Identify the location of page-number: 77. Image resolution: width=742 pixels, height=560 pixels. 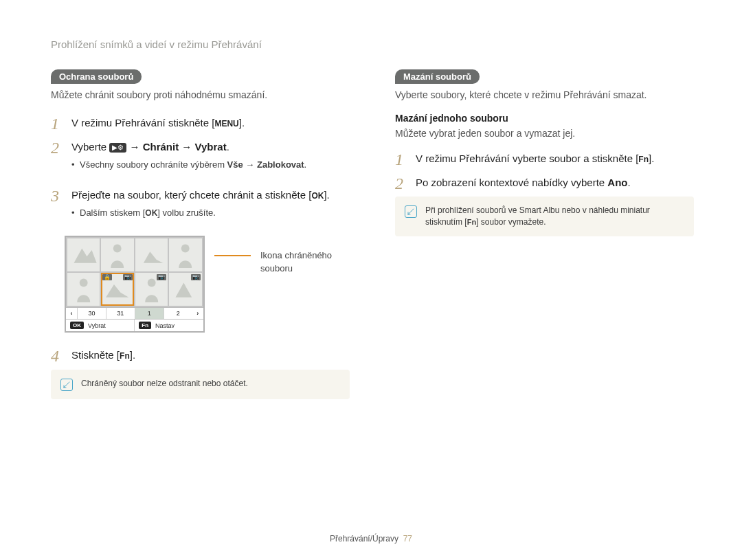
(408, 539).